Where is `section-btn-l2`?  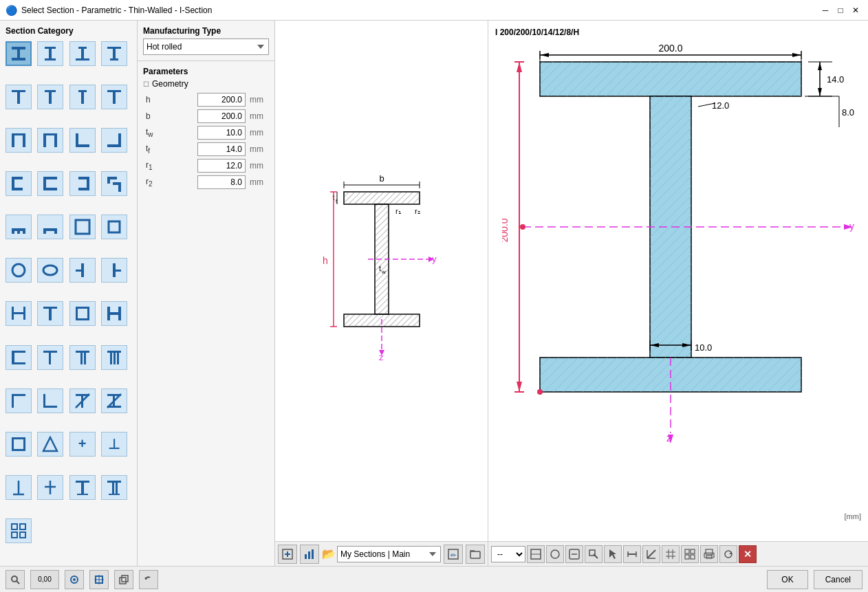
section-btn-l2 is located at coordinates (114, 140).